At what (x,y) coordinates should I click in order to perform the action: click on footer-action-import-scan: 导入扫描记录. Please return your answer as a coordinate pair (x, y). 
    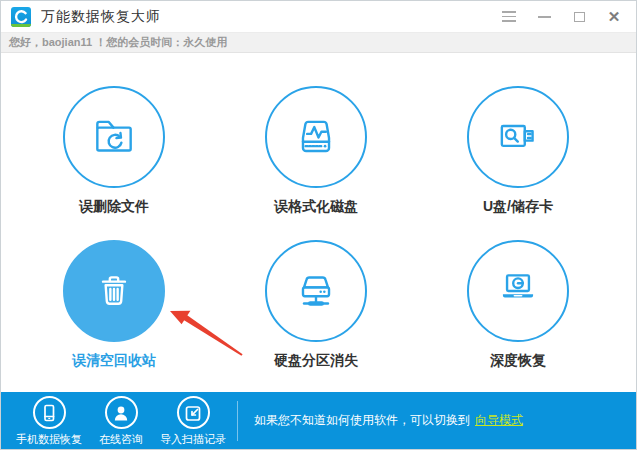
    Looking at the image, I should click on (193, 420).